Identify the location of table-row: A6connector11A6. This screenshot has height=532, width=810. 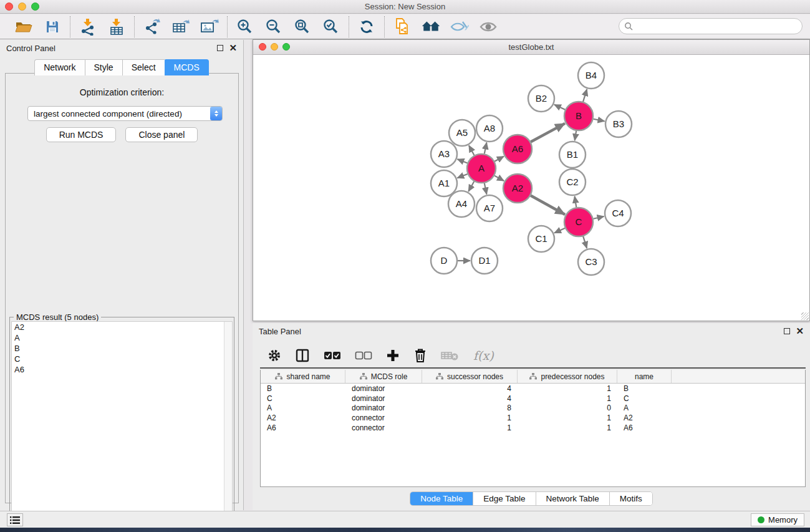
(533, 428).